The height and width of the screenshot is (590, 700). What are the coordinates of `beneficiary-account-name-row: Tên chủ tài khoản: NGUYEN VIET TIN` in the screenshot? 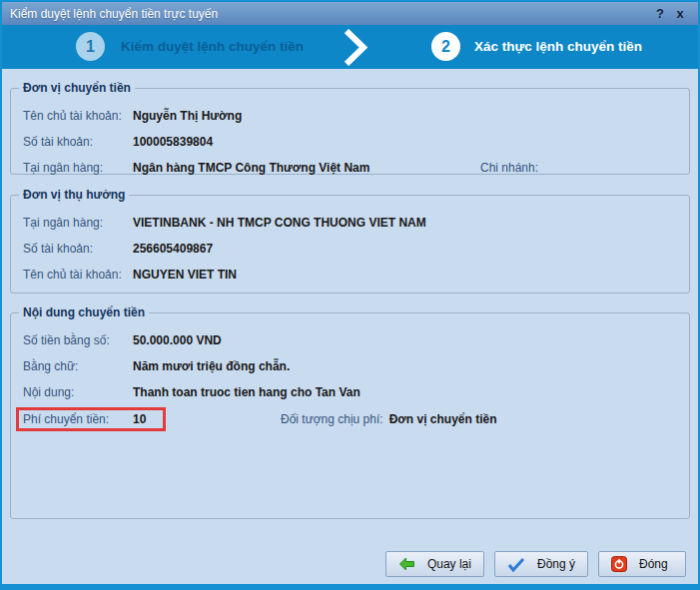 It's located at (350, 275).